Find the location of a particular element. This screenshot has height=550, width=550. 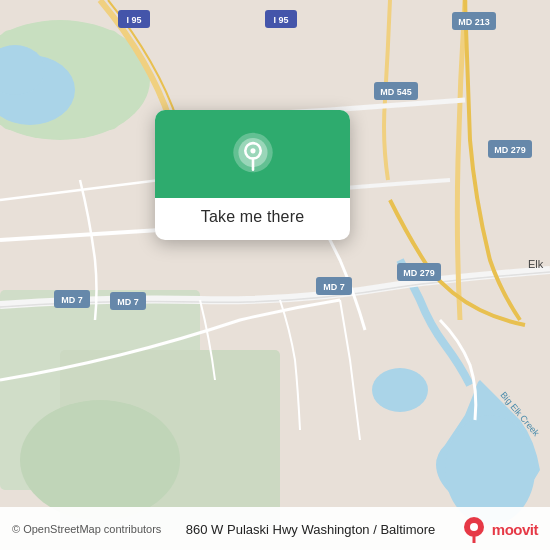

address-line: 860 W Pulaski Hwy Washington / Baltimore is located at coordinates (310, 530).